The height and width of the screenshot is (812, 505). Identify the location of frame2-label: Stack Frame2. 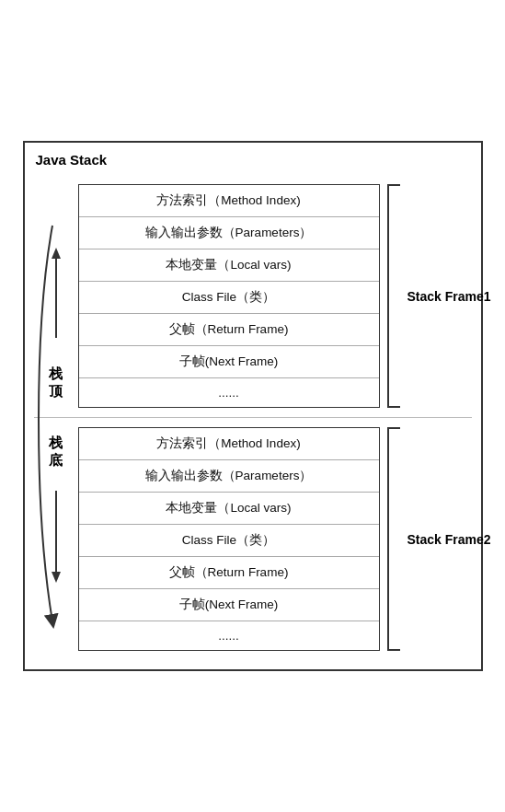
(449, 539).